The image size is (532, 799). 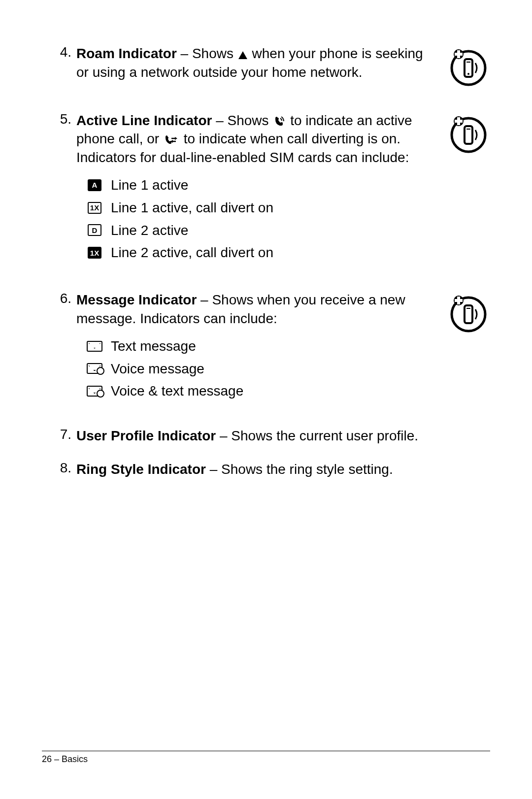 I want to click on item-title: User Profile Indicator, so click(x=146, y=435).